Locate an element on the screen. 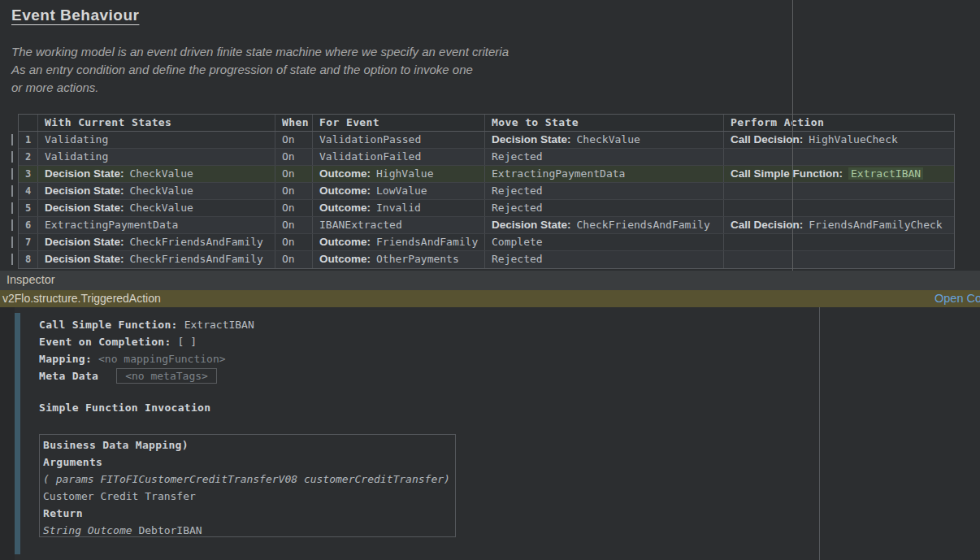  field-key: Mapping: is located at coordinates (65, 359).